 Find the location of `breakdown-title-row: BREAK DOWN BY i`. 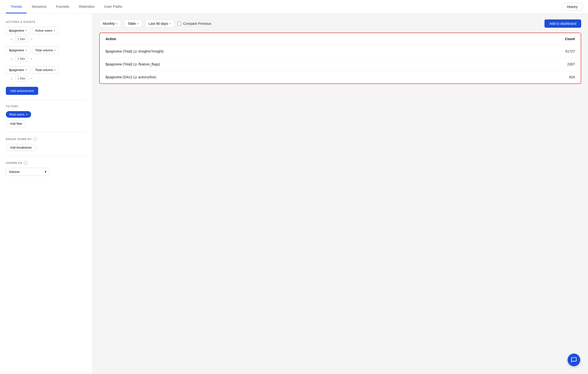

breakdown-title-row: BREAK DOWN BY i is located at coordinates (46, 139).